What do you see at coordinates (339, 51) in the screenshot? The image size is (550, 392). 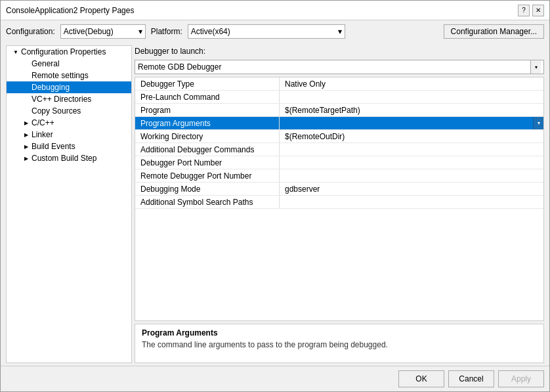 I see `debugger-launch-label: Debugger to launch:` at bounding box center [339, 51].